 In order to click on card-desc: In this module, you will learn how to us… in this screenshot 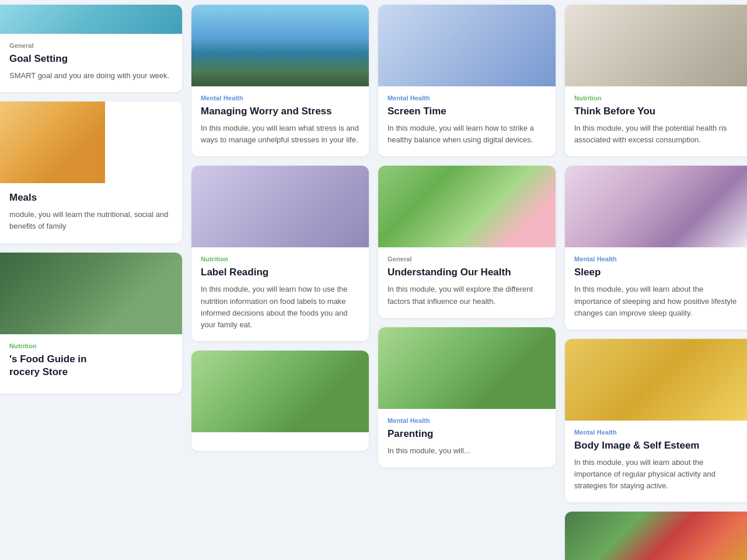, I will do `click(280, 307)`.